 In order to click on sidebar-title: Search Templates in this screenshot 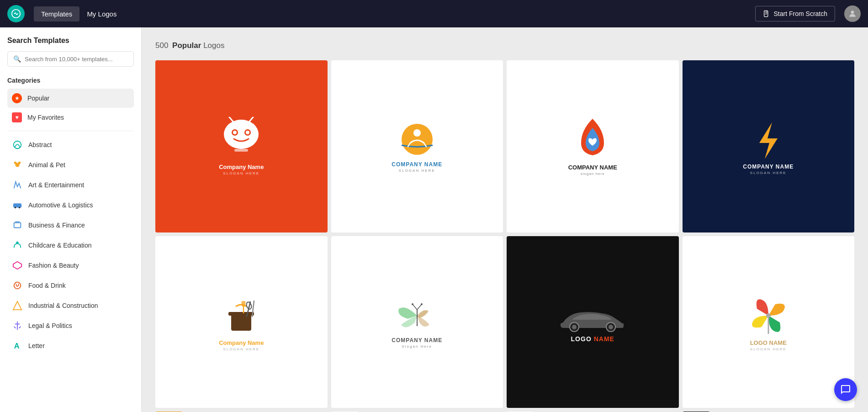, I will do `click(70, 41)`.